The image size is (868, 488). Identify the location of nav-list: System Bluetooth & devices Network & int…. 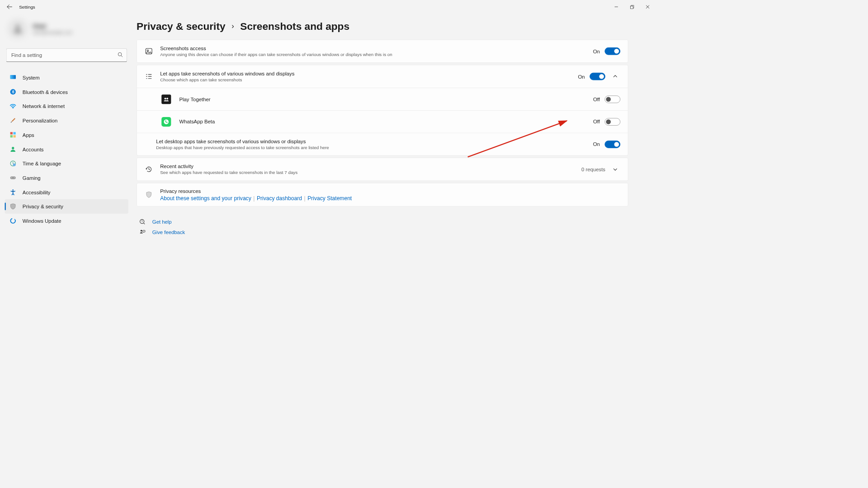
(67, 149).